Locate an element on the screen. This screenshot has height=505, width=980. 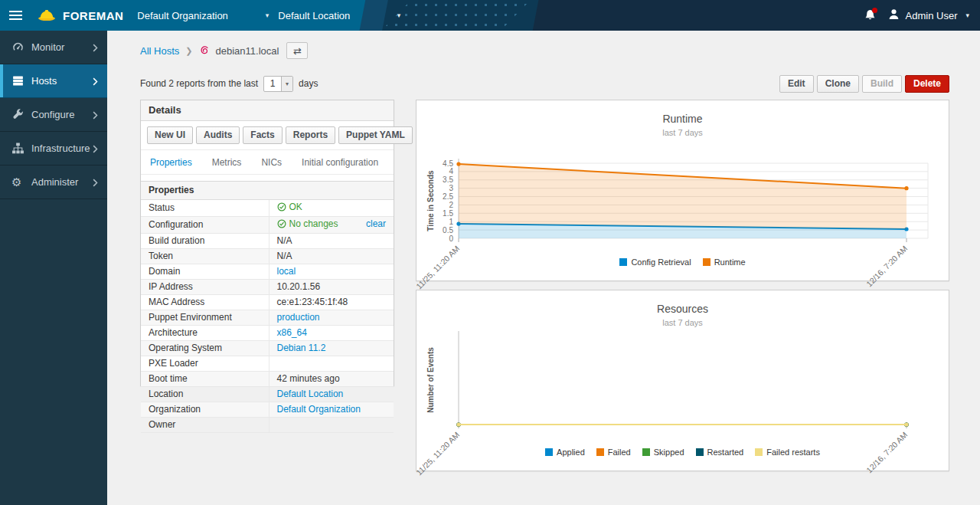
legend-item-failed-restarts: Failed restarts is located at coordinates (787, 452).